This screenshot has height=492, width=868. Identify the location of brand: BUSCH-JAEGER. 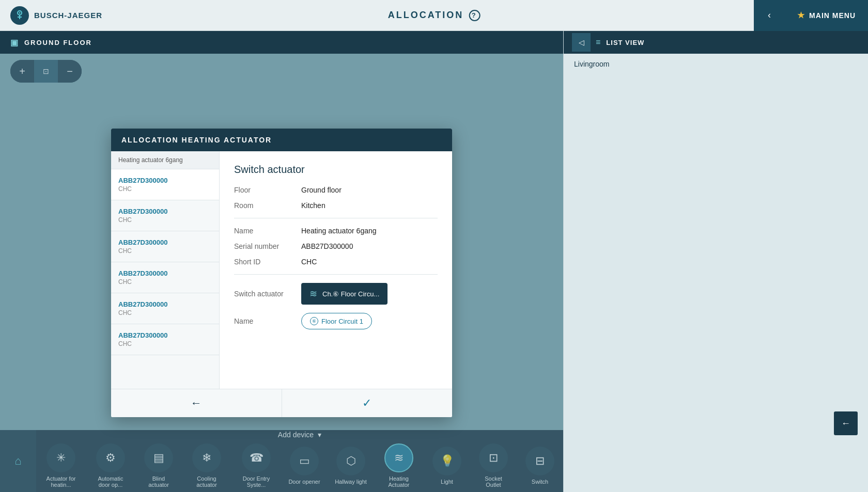
(56, 15).